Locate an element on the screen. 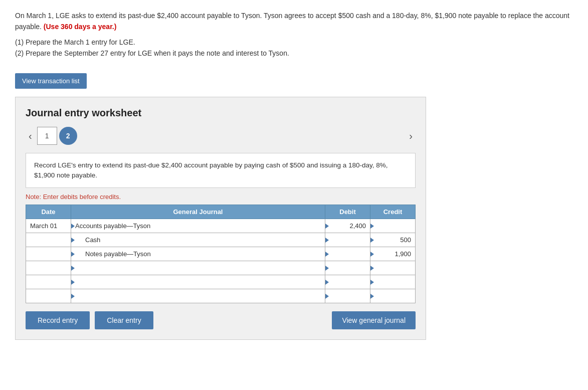 The height and width of the screenshot is (390, 588). account-cell-0: Accounts payable—Tyson is located at coordinates (199, 226).